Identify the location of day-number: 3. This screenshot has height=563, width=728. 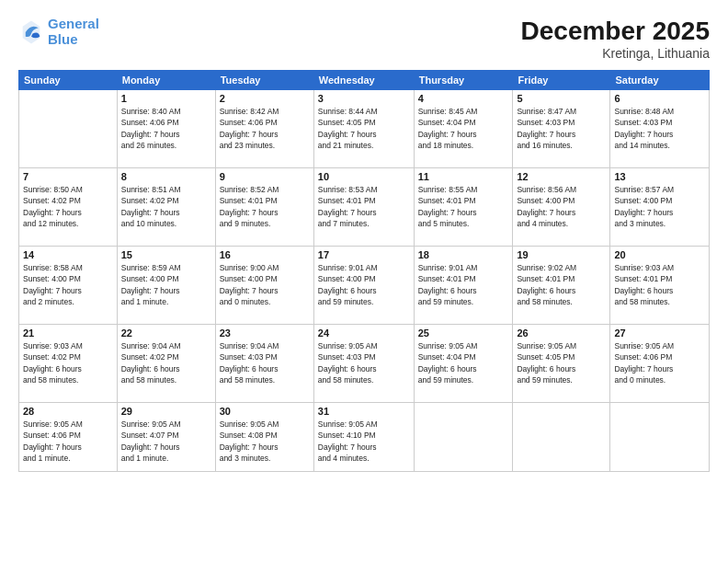
(364, 98).